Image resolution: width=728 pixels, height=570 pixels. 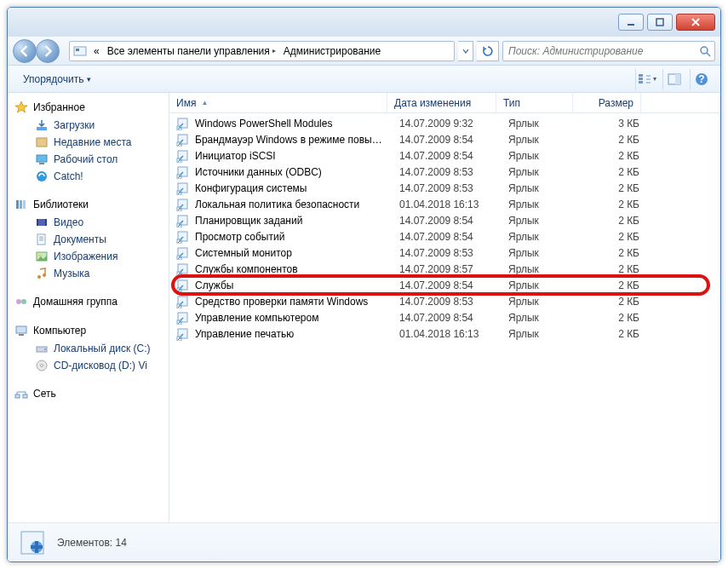 I want to click on column-name: Имя▲, so click(x=278, y=102).